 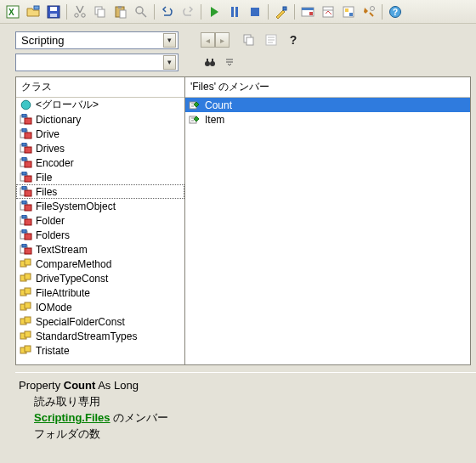 What do you see at coordinates (223, 40) in the screenshot?
I see `nav-forward-button: ▸` at bounding box center [223, 40].